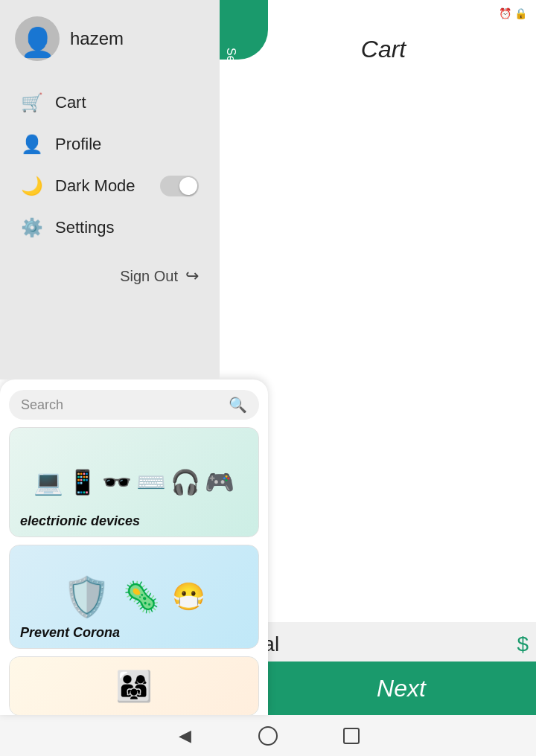 The height and width of the screenshot is (756, 536). Describe the element at coordinates (134, 597) in the screenshot. I see `corona-category-card: 🛡️ 🦠 😷 Prevent Corona` at that location.